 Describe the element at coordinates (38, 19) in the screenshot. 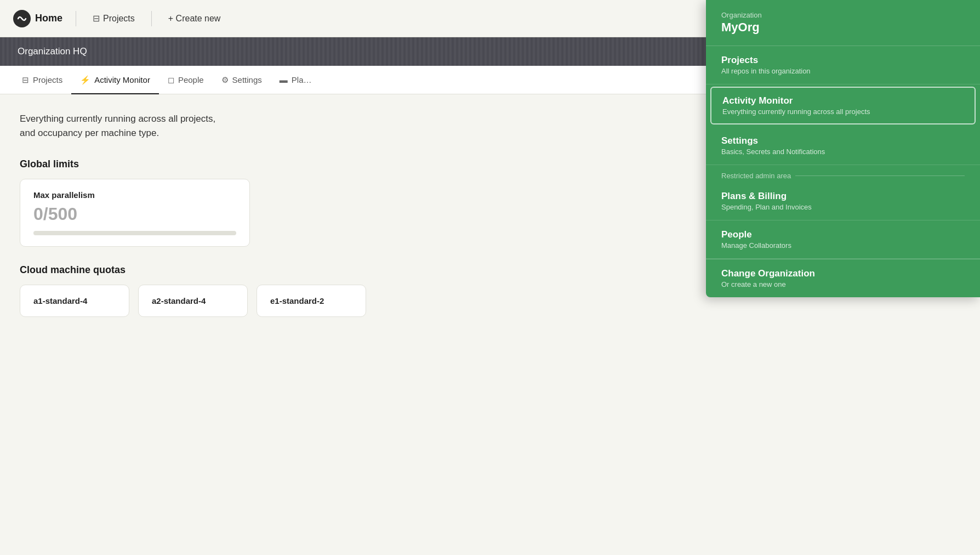

I see `home-logo: Home` at that location.